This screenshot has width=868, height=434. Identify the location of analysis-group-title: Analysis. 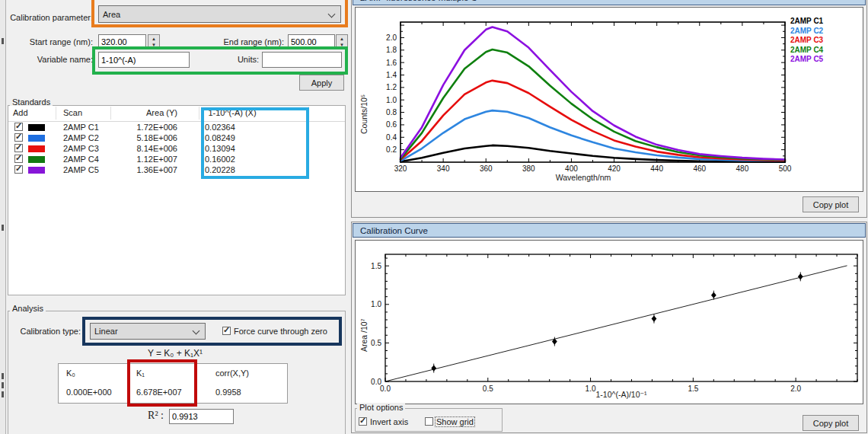
(27, 308).